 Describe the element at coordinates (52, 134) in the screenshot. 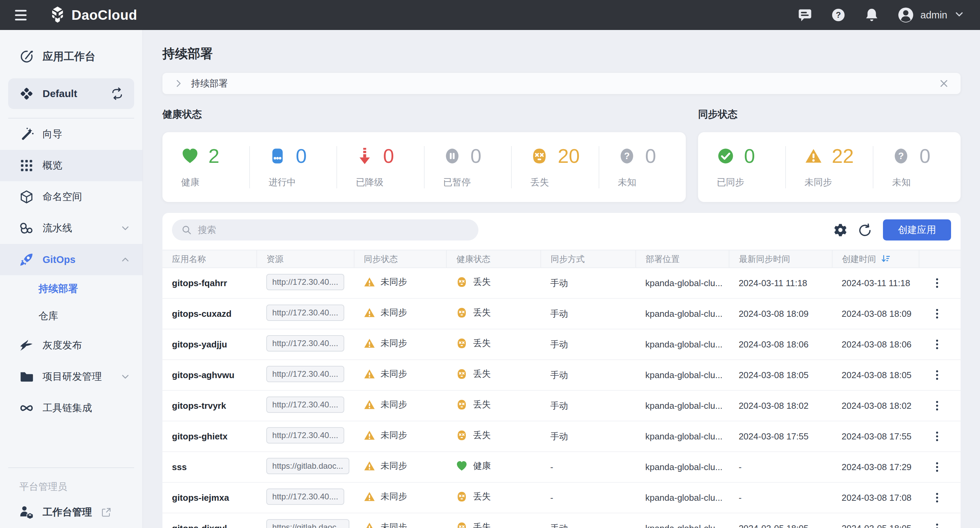

I see `sidebar-item-label: 向导` at that location.